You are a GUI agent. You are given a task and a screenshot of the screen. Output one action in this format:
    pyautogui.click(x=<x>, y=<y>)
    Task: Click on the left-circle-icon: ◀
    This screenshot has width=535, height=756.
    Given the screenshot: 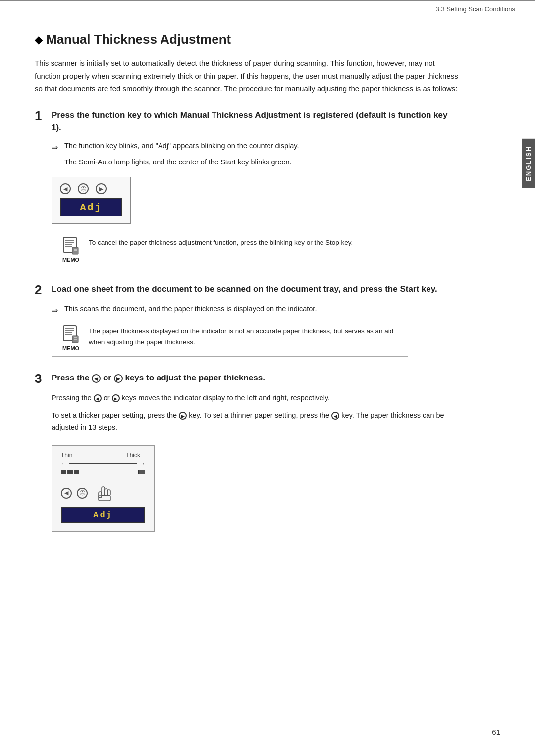 What is the action you would take?
    pyautogui.click(x=65, y=189)
    